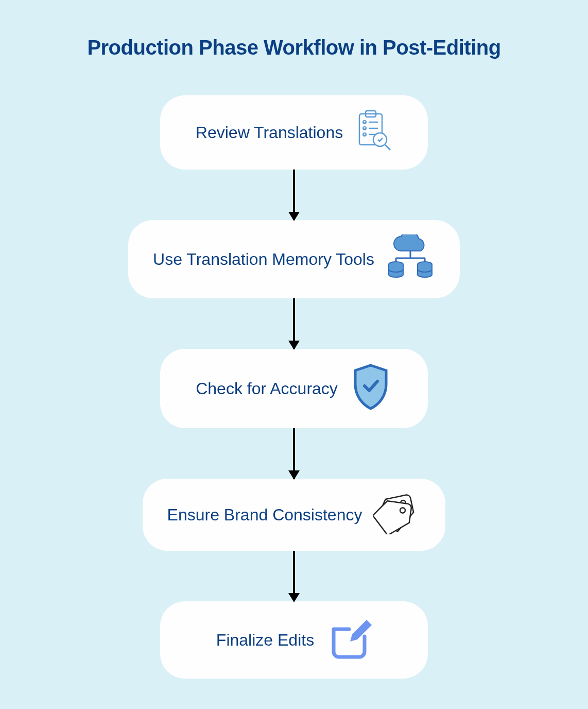  What do you see at coordinates (294, 47) in the screenshot?
I see `page-title: Production Phase Workflow in Post-Editin…` at bounding box center [294, 47].